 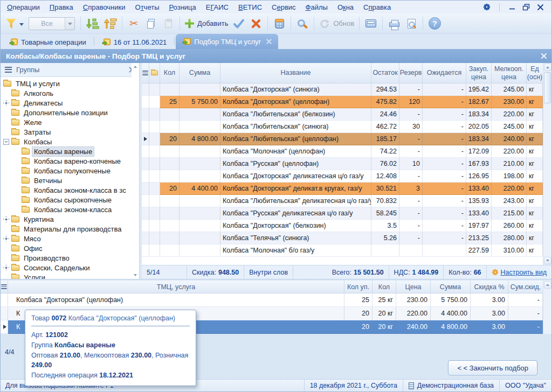 What do you see at coordinates (155, 73) in the screenshot?
I see `group-column-header` at bounding box center [155, 73].